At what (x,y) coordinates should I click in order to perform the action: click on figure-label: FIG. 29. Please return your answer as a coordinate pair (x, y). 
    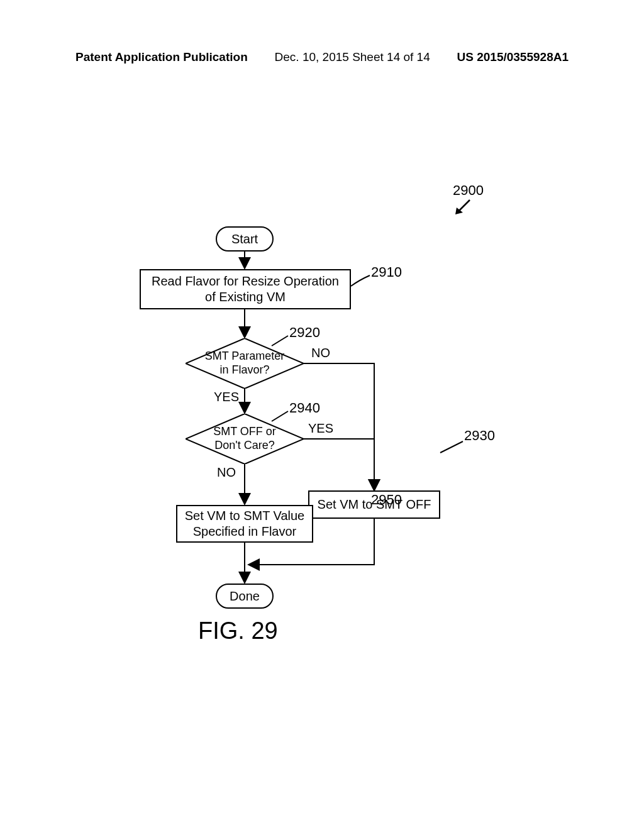
    Looking at the image, I should click on (238, 631).